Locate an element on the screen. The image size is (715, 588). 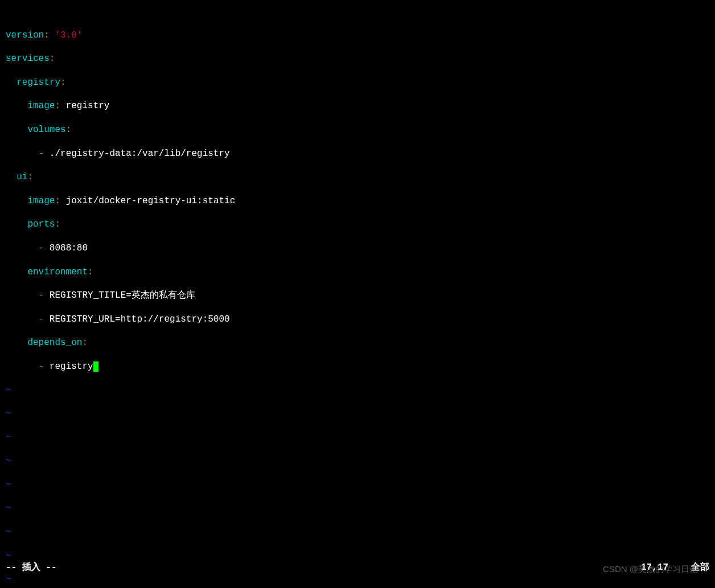
yaml-key: depends_on is located at coordinates (55, 343).